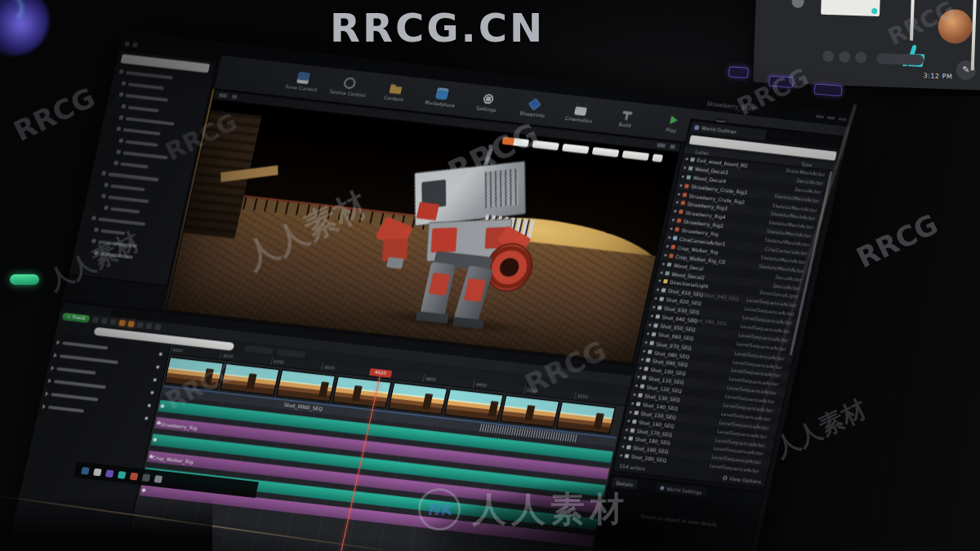  Describe the element at coordinates (122, 323) in the screenshot. I see `keyframe-button` at that location.